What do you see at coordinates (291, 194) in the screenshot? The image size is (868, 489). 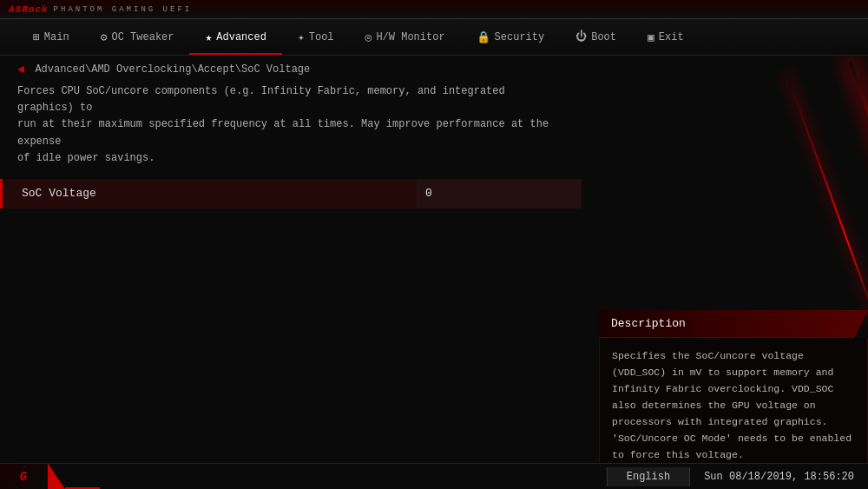 I see `left-panel: SoC Voltage 0` at bounding box center [291, 194].